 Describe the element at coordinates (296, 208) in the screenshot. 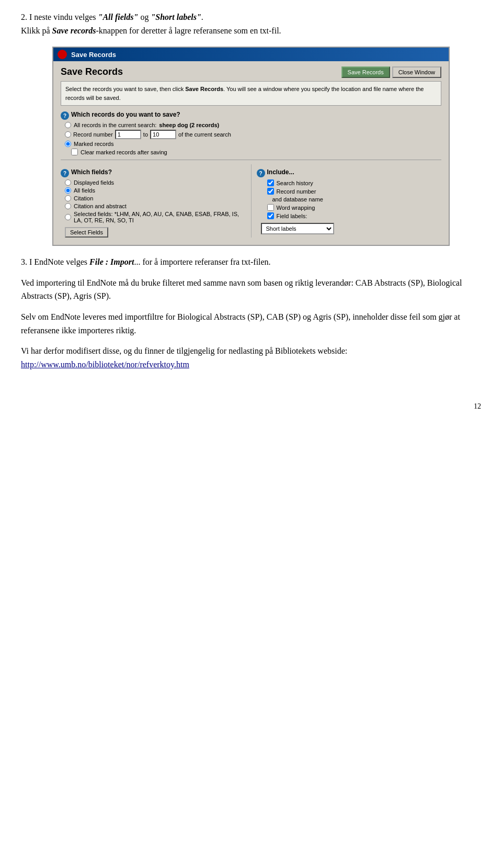

I see `word-wrapping-label: Word wrapping` at that location.